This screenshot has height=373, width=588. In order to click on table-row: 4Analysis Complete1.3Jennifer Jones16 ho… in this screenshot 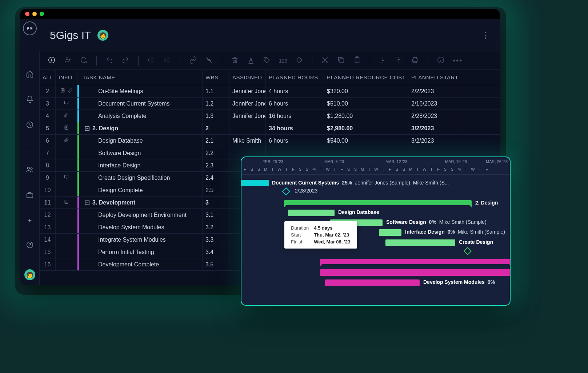, I will do `click(270, 116)`.